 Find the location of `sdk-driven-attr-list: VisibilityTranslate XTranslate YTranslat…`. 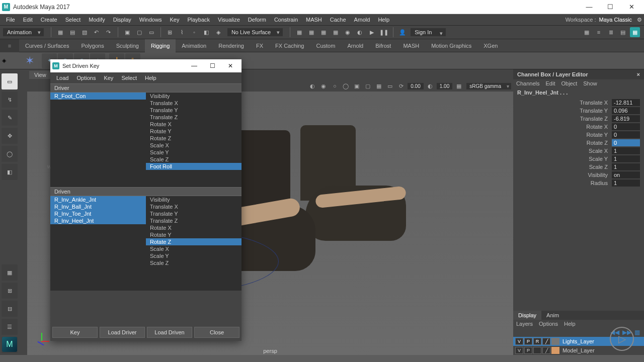

sdk-driven-attr-list: VisibilityTranslate XTranslate YTranslat… is located at coordinates (194, 243).